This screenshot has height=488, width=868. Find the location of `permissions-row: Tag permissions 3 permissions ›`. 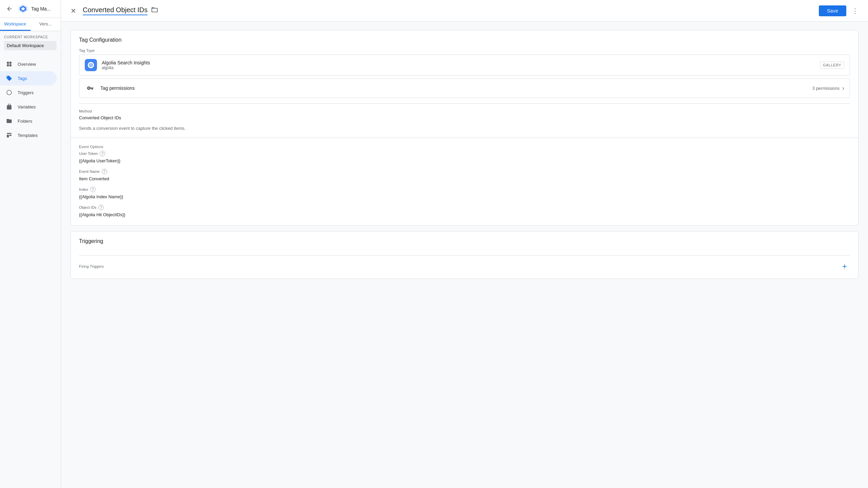

permissions-row: Tag permissions 3 permissions › is located at coordinates (465, 88).